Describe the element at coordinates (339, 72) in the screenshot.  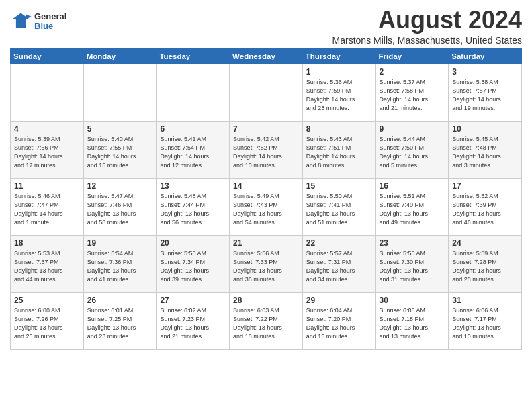
I see `day-number: 1` at that location.